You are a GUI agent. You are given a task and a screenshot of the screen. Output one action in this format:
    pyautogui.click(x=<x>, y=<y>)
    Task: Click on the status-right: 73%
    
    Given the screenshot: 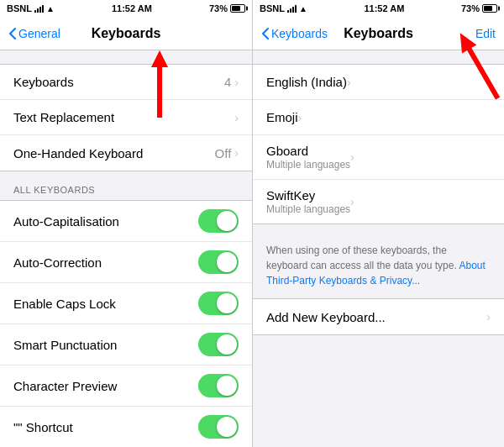 What is the action you would take?
    pyautogui.click(x=227, y=8)
    